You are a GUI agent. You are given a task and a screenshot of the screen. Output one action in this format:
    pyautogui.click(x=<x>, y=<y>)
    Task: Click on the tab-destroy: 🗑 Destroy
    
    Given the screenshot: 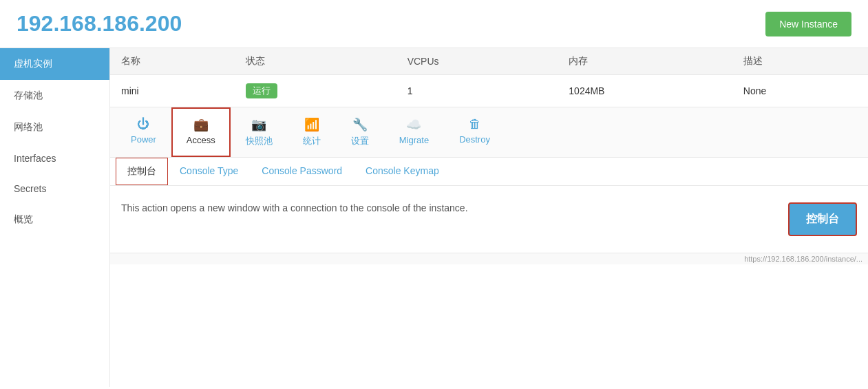 What is the action you would take?
    pyautogui.click(x=475, y=132)
    